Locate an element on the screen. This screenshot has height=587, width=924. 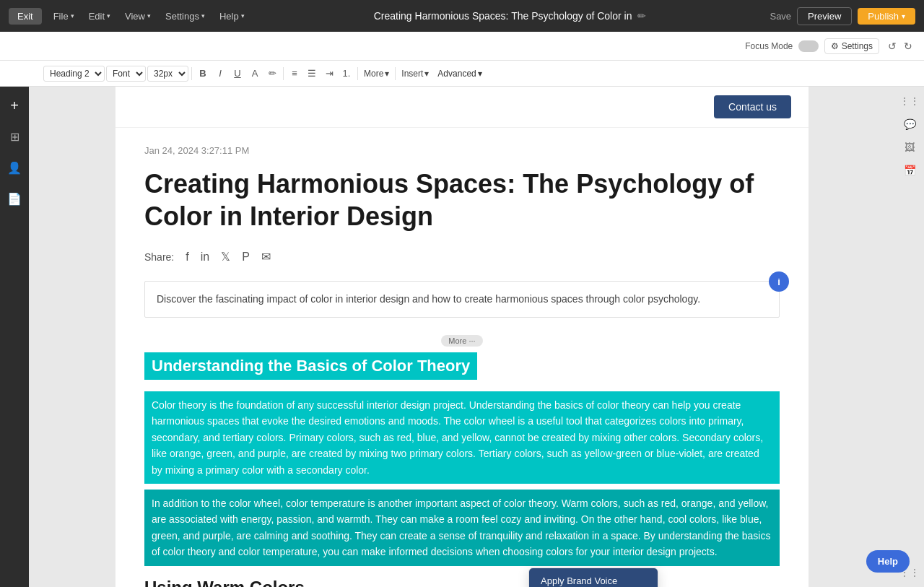
help-menu: Help ▾ is located at coordinates (232, 16).